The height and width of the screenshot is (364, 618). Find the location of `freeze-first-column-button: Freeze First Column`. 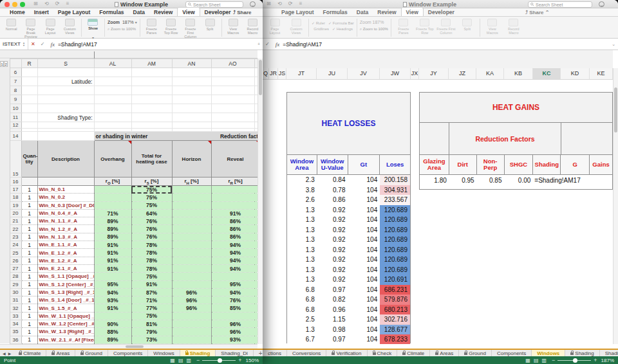

freeze-first-column-button: Freeze First Column is located at coordinates (446, 26).